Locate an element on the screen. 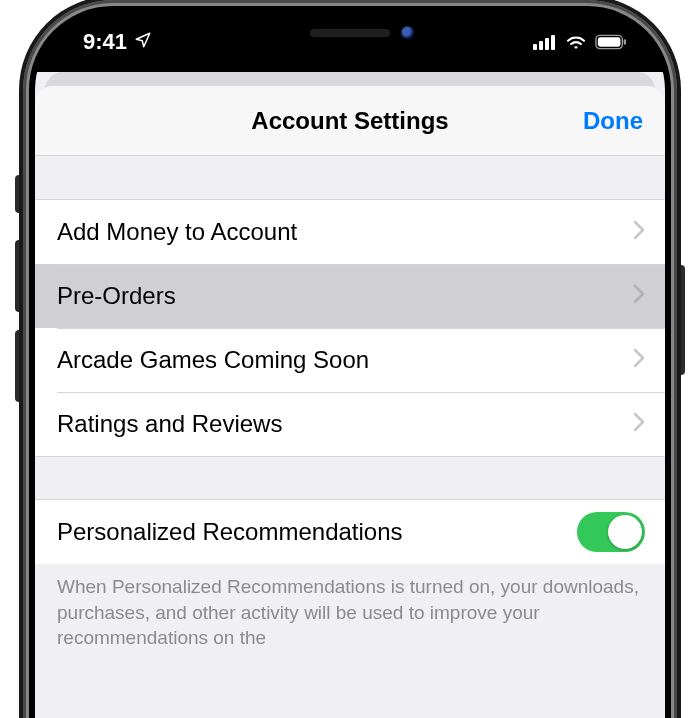  mute-switch is located at coordinates (19, 194).